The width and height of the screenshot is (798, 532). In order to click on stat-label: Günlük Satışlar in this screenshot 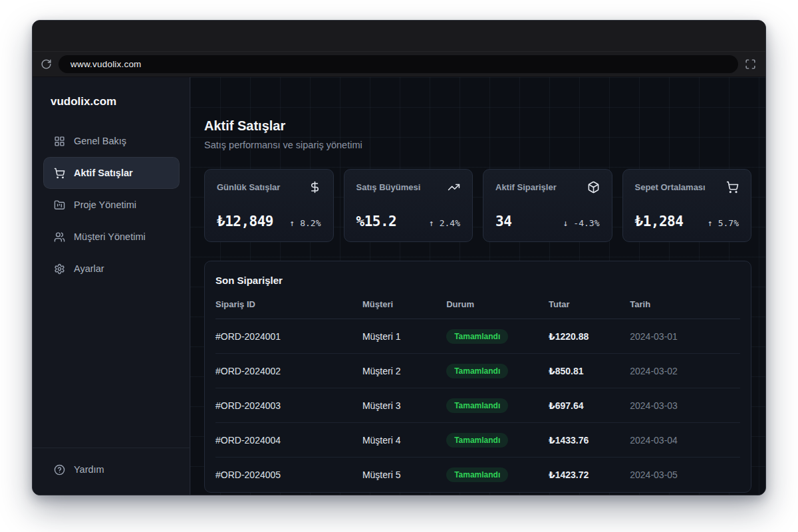, I will do `click(249, 188)`.